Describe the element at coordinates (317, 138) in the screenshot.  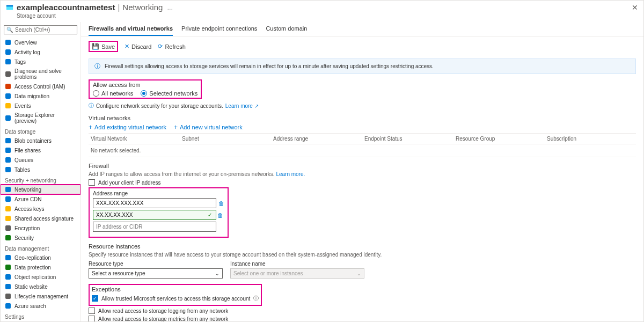
I see `vnet-column-header: Address range` at that location.